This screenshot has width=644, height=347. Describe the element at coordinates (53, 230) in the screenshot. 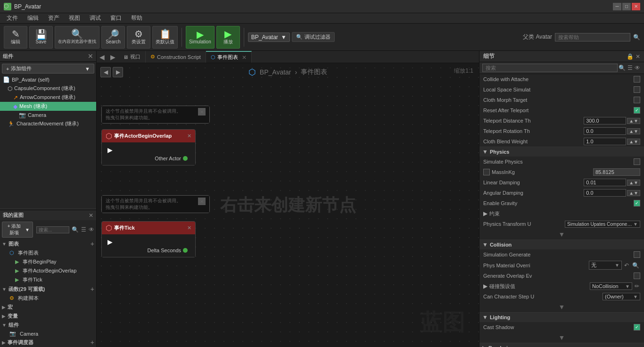

I see `mybp-search-input` at that location.